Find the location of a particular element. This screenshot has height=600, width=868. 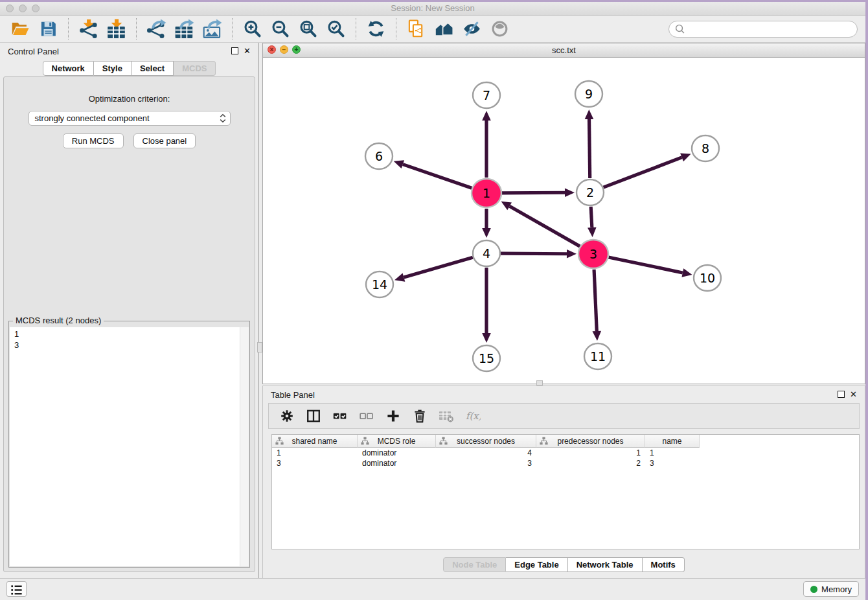

clone-network-icon is located at coordinates (416, 29).